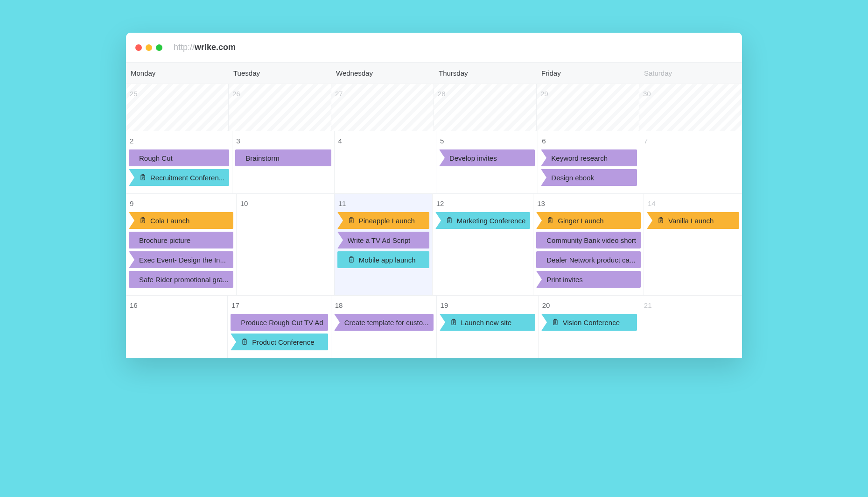  What do you see at coordinates (280, 107) in the screenshot?
I see `calendar-cell: 26` at bounding box center [280, 107].